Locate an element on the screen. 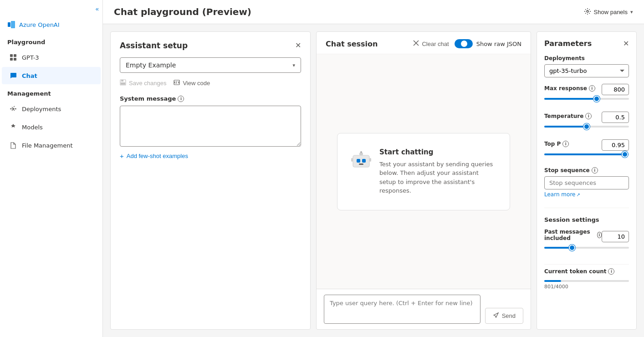 The height and width of the screenshot is (337, 644). top-p-row: Top P i is located at coordinates (587, 145).